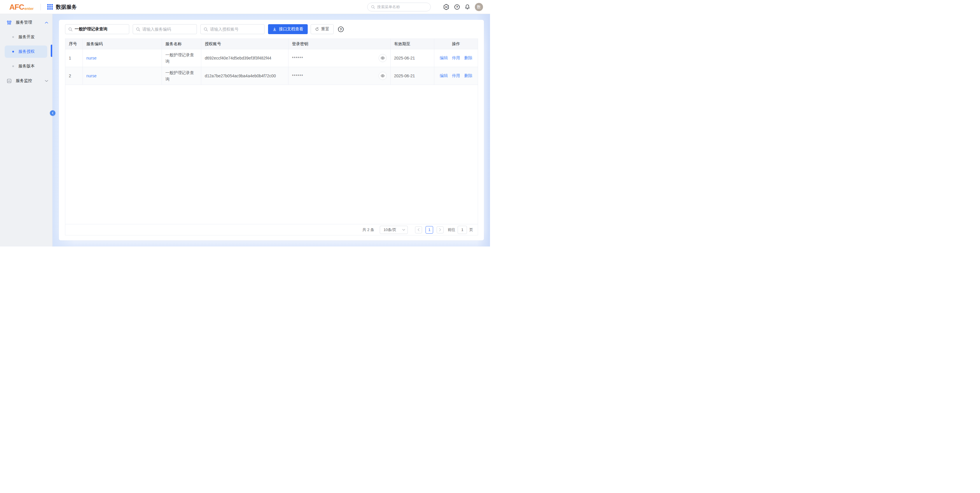  What do you see at coordinates (390, 230) in the screenshot?
I see `page-size-value: 10条/页` at bounding box center [390, 230].